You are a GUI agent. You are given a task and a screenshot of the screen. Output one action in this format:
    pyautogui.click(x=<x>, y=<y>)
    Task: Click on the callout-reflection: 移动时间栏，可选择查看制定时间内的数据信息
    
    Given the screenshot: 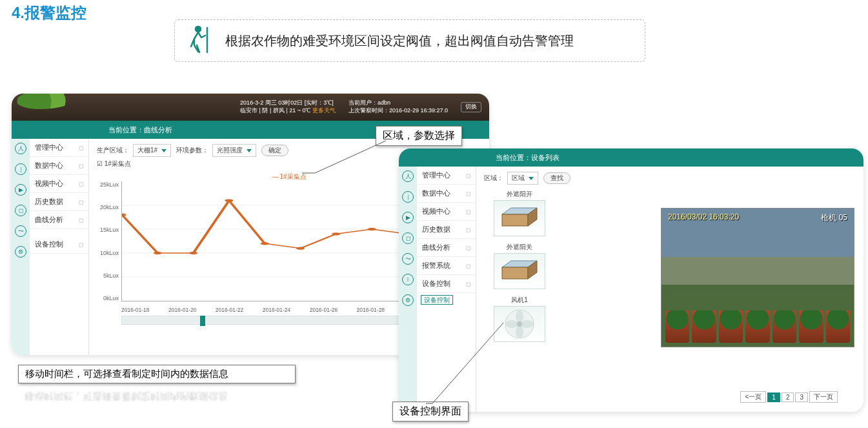 What is the action you would take?
    pyautogui.click(x=157, y=396)
    